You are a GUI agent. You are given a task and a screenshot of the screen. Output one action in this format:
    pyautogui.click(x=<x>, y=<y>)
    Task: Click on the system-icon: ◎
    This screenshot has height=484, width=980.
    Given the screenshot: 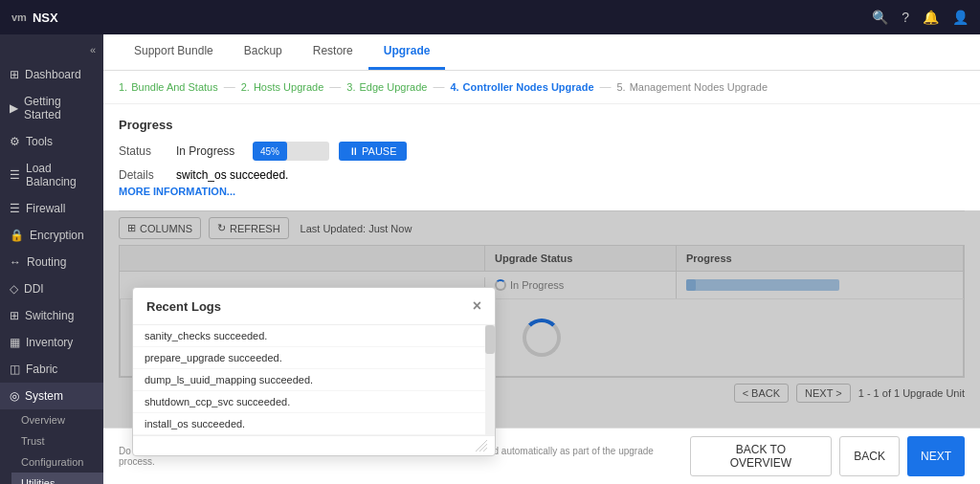 What is the action you would take?
    pyautogui.click(x=14, y=396)
    